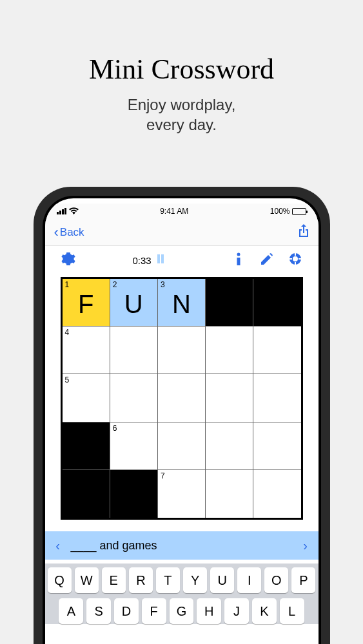 Image resolution: width=363 pixels, height=644 pixels. I want to click on key-l: L, so click(292, 611).